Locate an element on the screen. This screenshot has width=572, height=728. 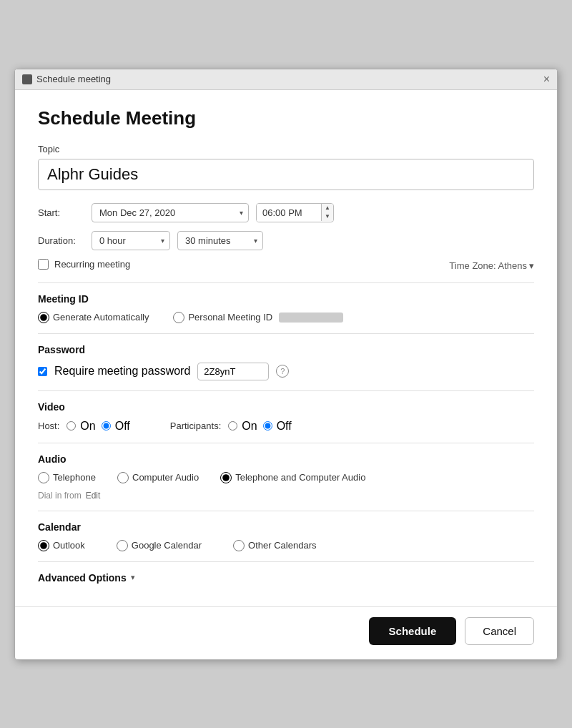
participants-off-radio is located at coordinates (267, 426).